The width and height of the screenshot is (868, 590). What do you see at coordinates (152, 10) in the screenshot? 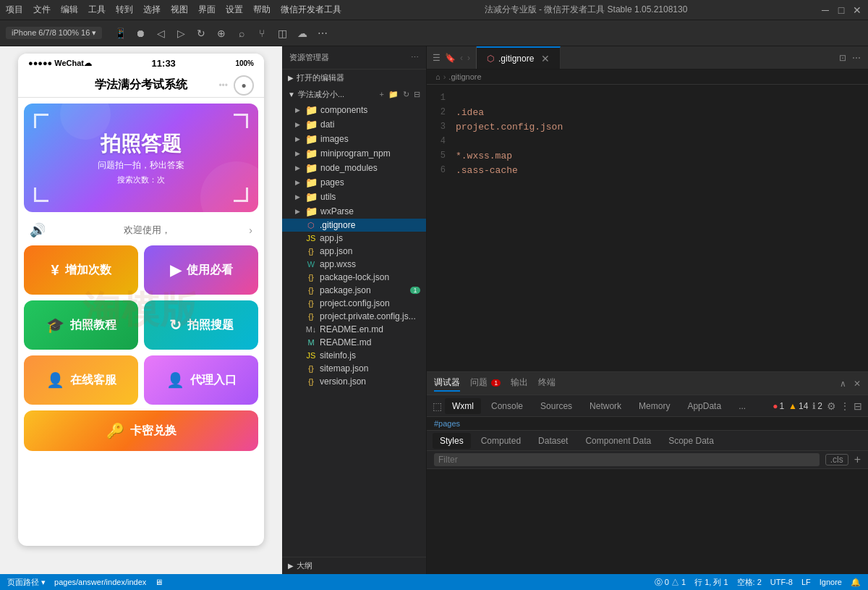
I see `menu-item-select: 选择` at bounding box center [152, 10].